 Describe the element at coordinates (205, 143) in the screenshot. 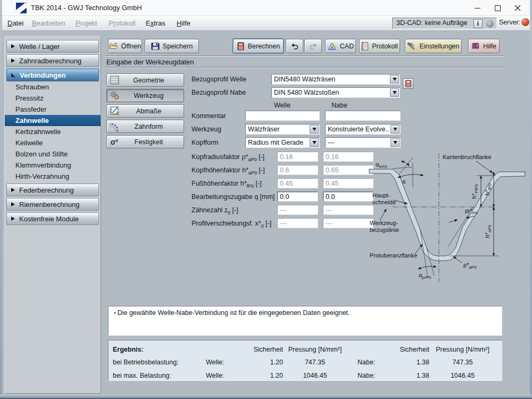

I see `kopfform-label: Kopfform` at that location.